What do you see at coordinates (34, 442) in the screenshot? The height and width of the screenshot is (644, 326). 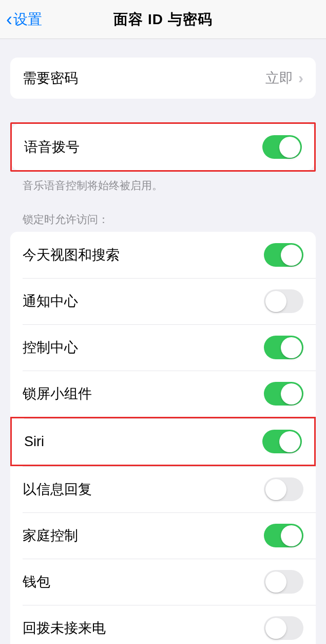 I see `siri-label: Siri` at bounding box center [34, 442].